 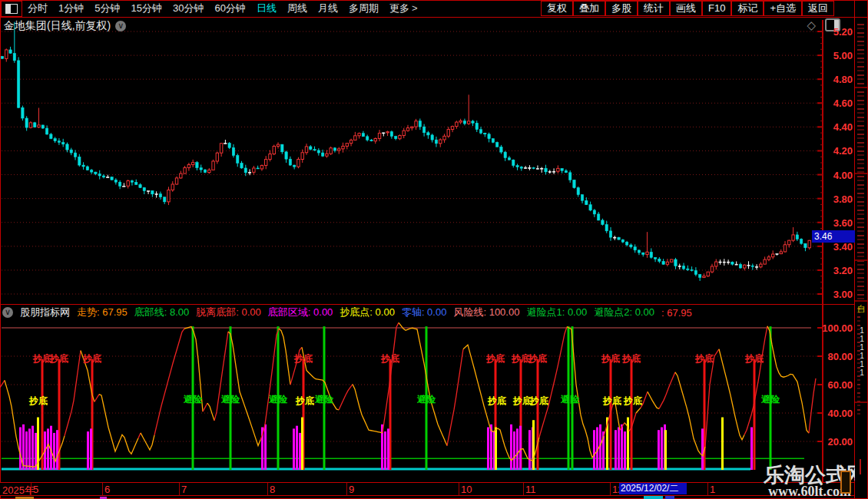 I want to click on chart-title-row: 金地集团(日线,前复权) ∨, so click(x=65, y=26).